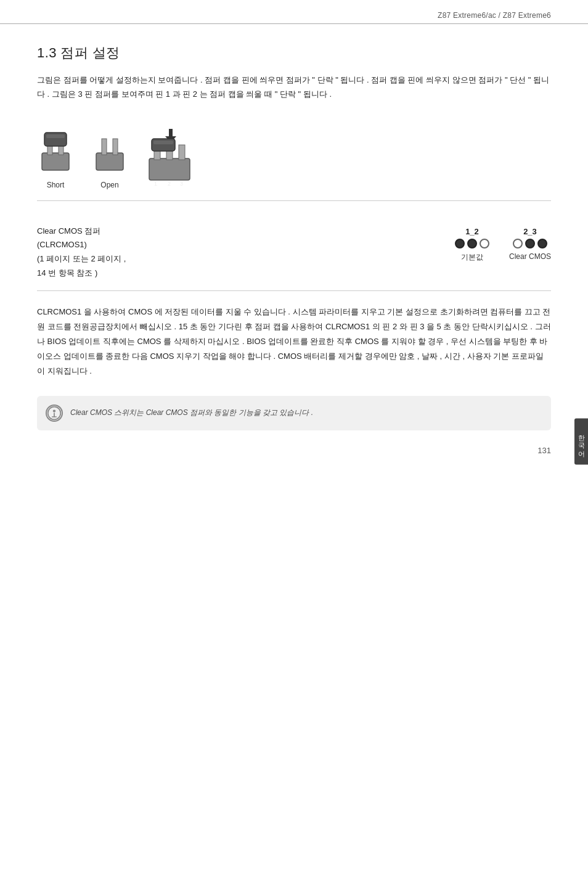  I want to click on note-box: Clear CMOS 스위치는 Clear CMOS 점퍼와 동일한 기능을 갖…, so click(294, 413).